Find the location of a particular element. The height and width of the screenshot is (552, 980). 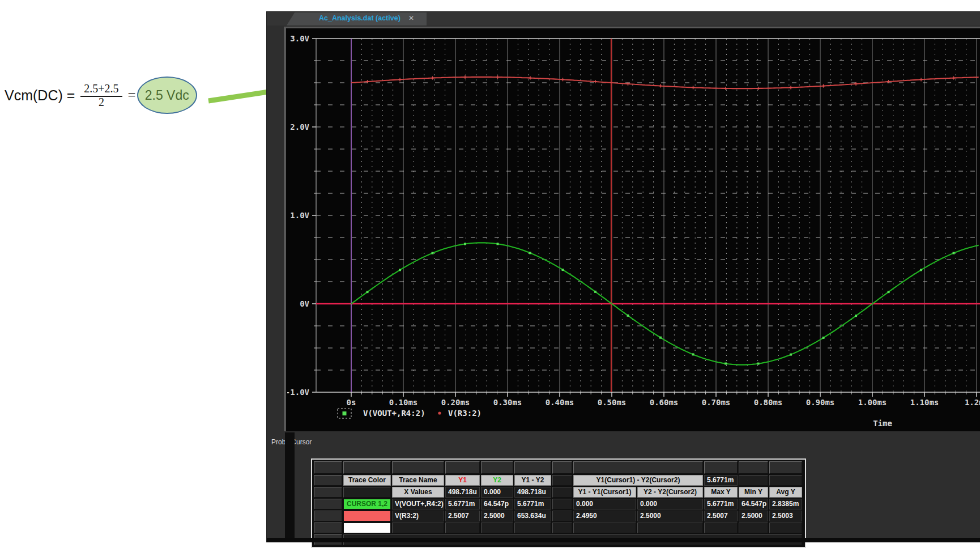

vcm-fraction: 2.5+2.5 2 is located at coordinates (101, 95).